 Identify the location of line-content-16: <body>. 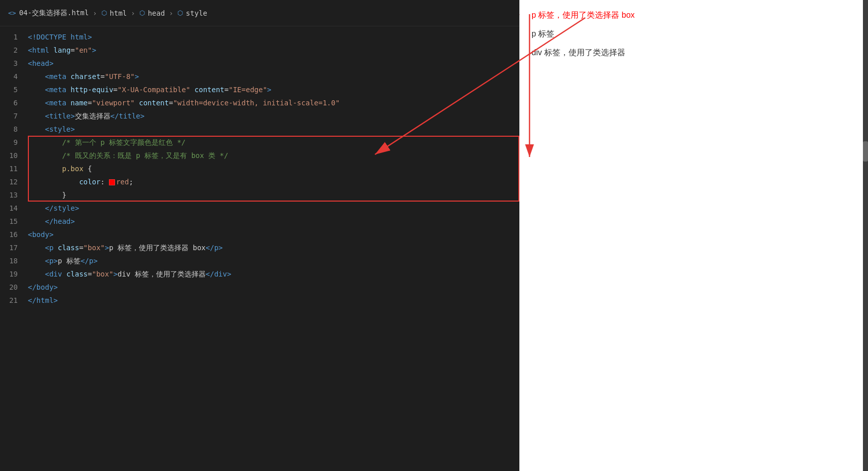
(274, 234).